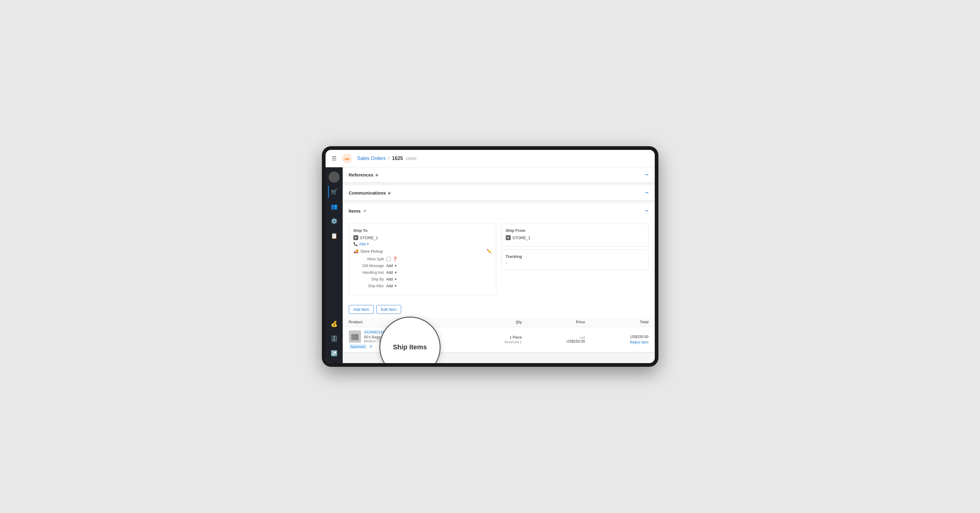  What do you see at coordinates (334, 221) in the screenshot?
I see `sidebar-item-gear: ⚙️` at bounding box center [334, 221].